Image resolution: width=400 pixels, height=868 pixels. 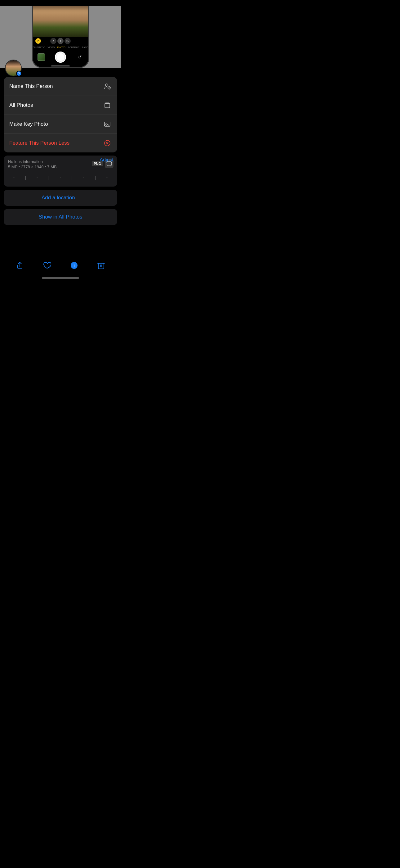 What do you see at coordinates (61, 37) in the screenshot?
I see `photo-preview-area: f .5 1 2× CINEMATIC VIDEO PHOTO PORTRAIT…` at bounding box center [61, 37].